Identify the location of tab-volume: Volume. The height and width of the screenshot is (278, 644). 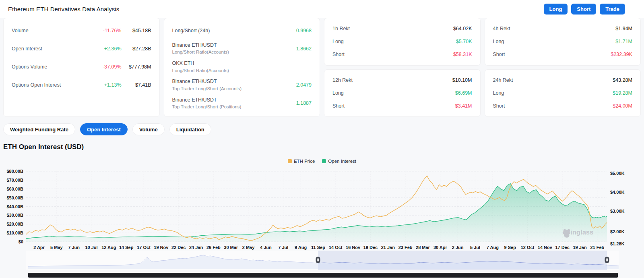
(149, 129).